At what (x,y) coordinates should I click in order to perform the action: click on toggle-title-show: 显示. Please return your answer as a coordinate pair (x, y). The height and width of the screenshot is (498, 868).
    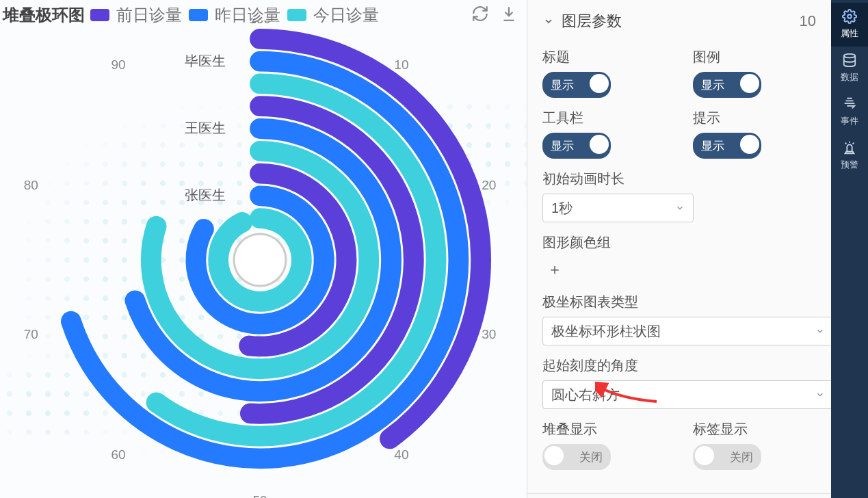
    Looking at the image, I should click on (577, 85).